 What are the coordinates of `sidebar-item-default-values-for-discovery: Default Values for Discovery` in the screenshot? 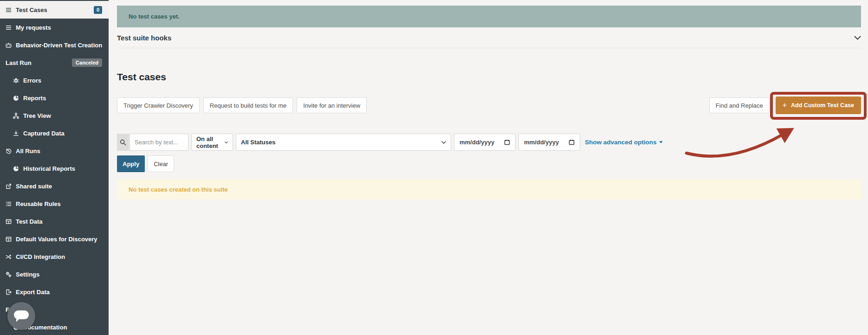 It's located at (54, 239).